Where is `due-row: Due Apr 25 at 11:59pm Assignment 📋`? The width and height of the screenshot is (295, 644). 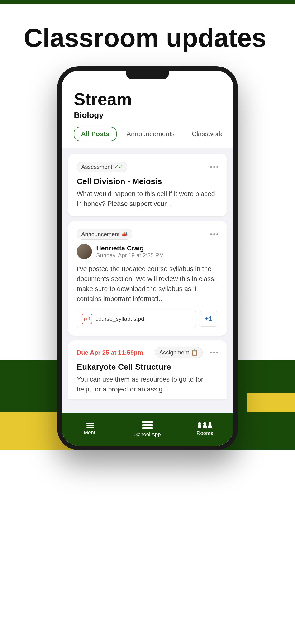 due-row: Due Apr 25 at 11:59pm Assignment 📋 is located at coordinates (148, 352).